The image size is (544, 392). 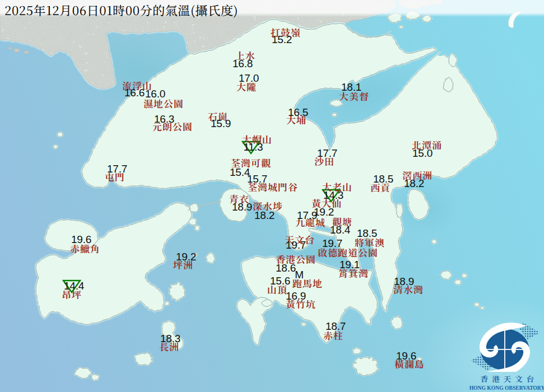 I want to click on bluff-island, so click(x=457, y=282).